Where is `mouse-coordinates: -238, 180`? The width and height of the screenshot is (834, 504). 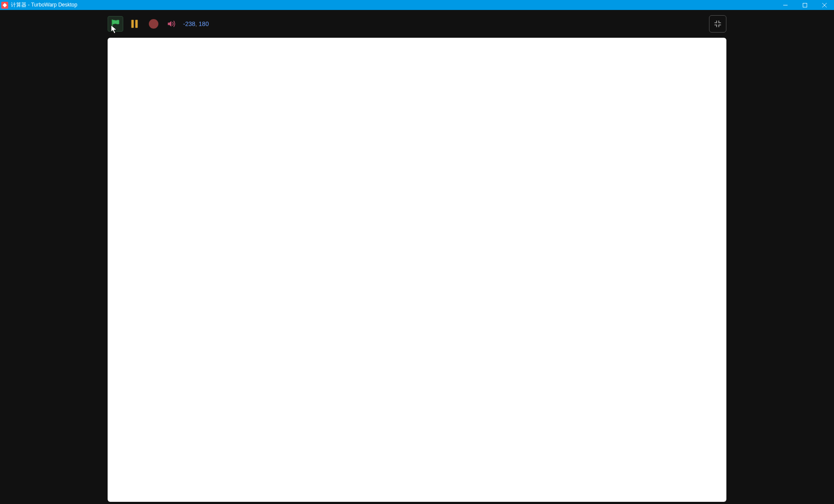 mouse-coordinates: -238, 180 is located at coordinates (196, 24).